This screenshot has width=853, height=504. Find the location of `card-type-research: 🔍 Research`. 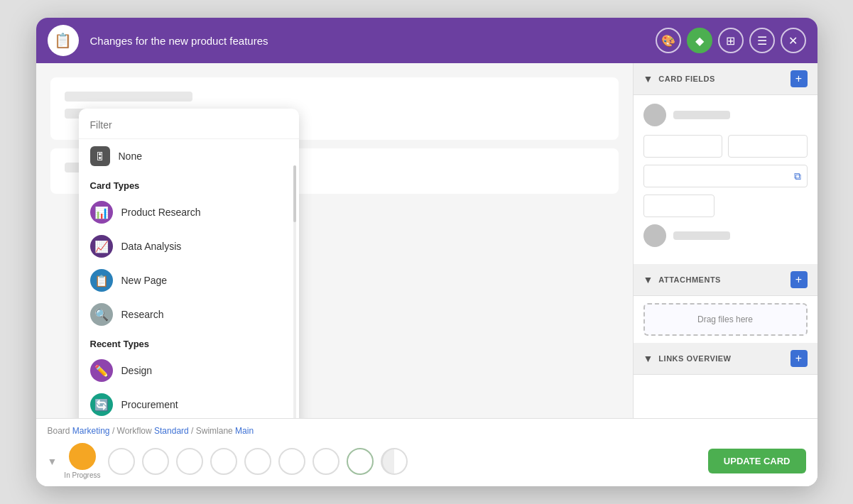

card-type-research: 🔍 Research is located at coordinates (189, 314).